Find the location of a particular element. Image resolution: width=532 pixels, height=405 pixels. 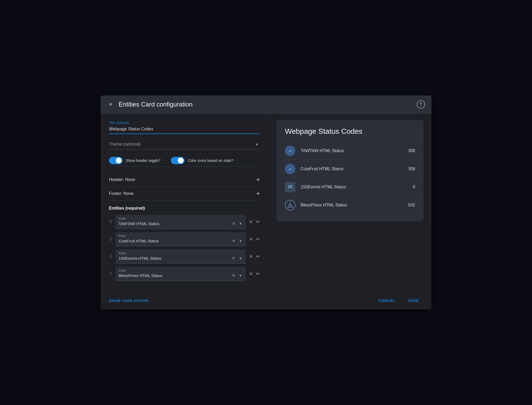

entity-item-3: ⠿ Entity 150Events HTML Status ✕ ▾ is located at coordinates (184, 257).